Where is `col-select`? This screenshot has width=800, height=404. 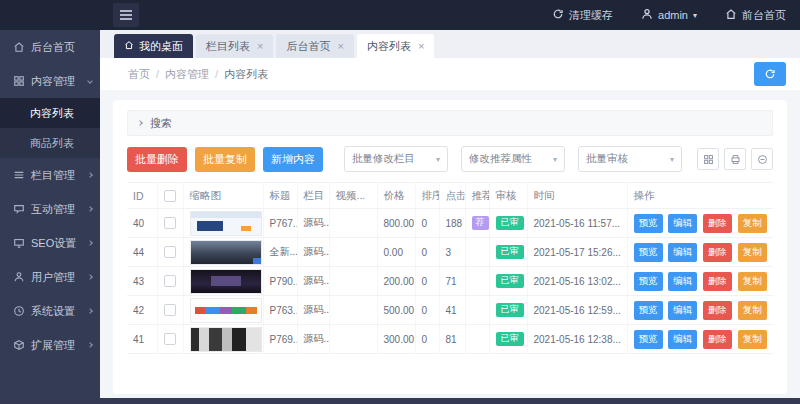
col-select is located at coordinates (170, 196).